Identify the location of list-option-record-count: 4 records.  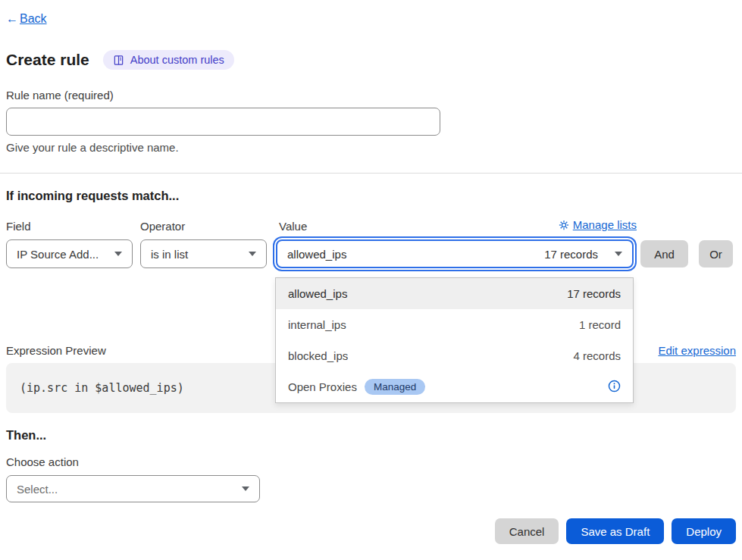
(597, 356).